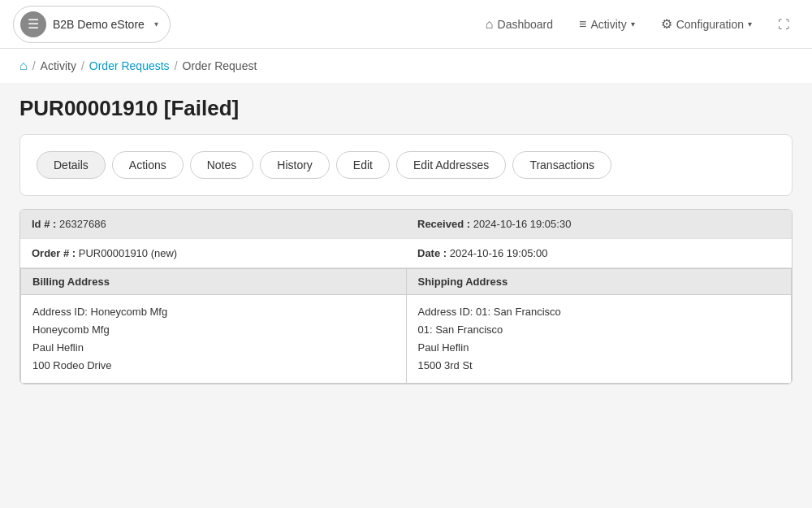 The width and height of the screenshot is (812, 508). What do you see at coordinates (784, 24) in the screenshot?
I see `fullscreen-icon: ⛶` at bounding box center [784, 24].